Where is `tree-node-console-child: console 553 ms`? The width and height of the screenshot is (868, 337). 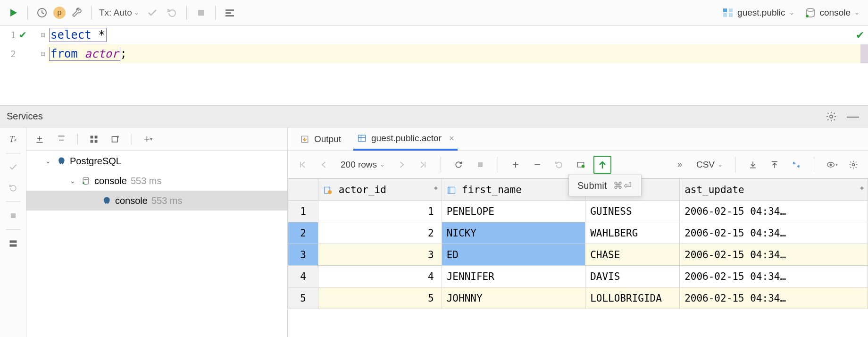 tree-node-console-child: console 553 ms is located at coordinates (157, 201).